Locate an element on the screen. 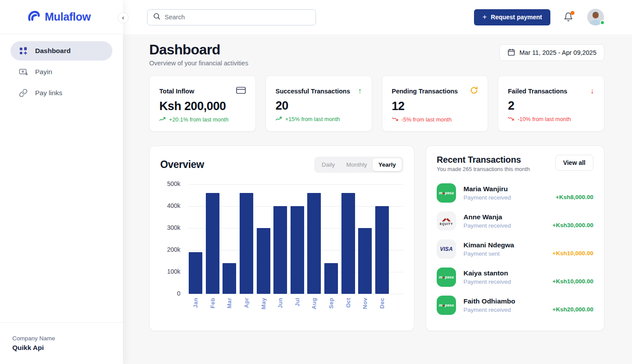 The width and height of the screenshot is (632, 364). x-tick-label: Jun is located at coordinates (280, 303).